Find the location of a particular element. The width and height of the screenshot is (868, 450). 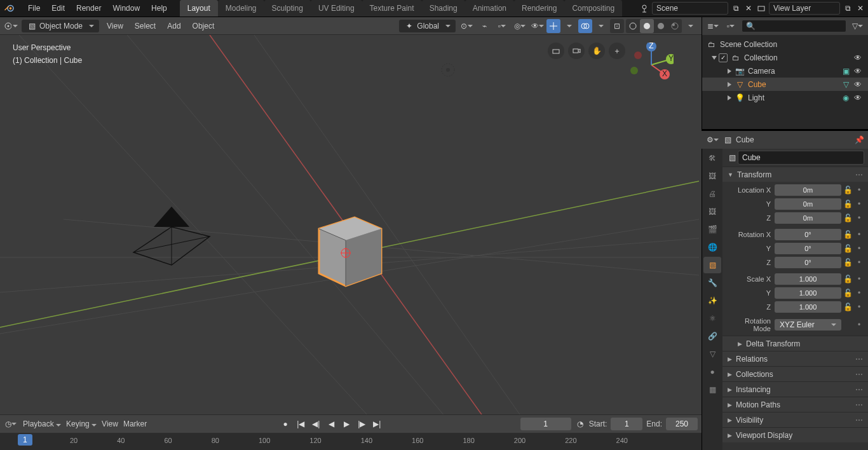

scale-z-field: 1.000 is located at coordinates (808, 307).